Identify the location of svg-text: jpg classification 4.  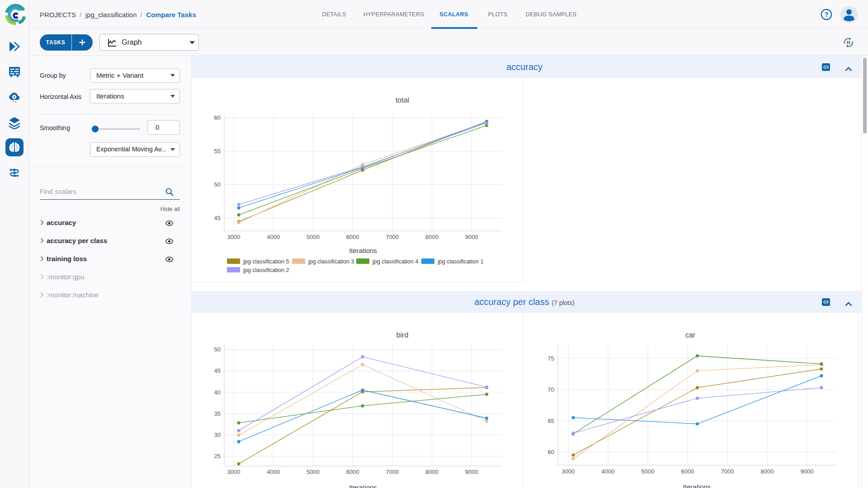
(395, 262).